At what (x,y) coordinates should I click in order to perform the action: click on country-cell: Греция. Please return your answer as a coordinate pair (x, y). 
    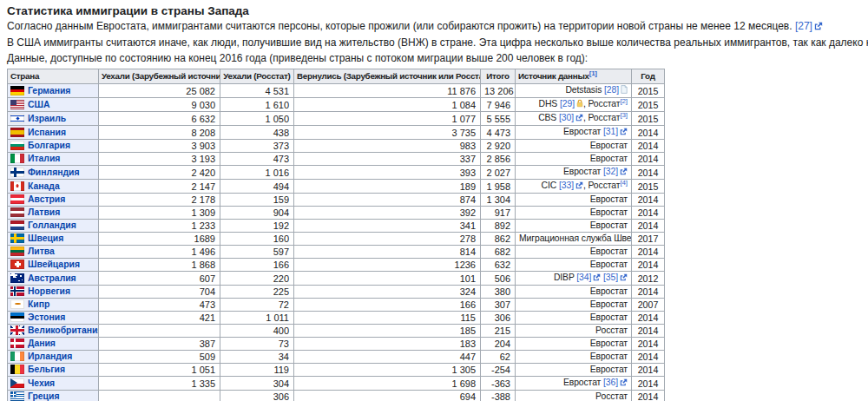
    Looking at the image, I should click on (54, 396).